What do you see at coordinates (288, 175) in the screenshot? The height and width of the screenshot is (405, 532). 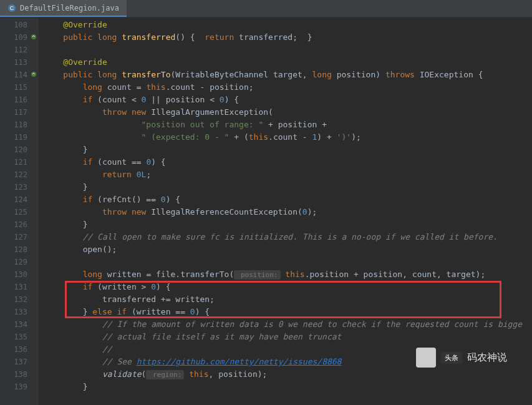 I see `code-line: return 0L;` at bounding box center [288, 175].